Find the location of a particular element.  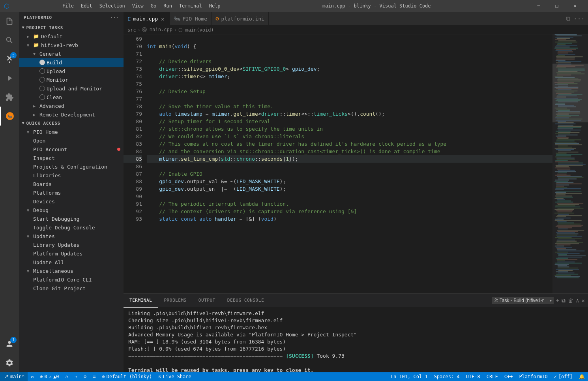

status-home: ⌂ is located at coordinates (67, 377).